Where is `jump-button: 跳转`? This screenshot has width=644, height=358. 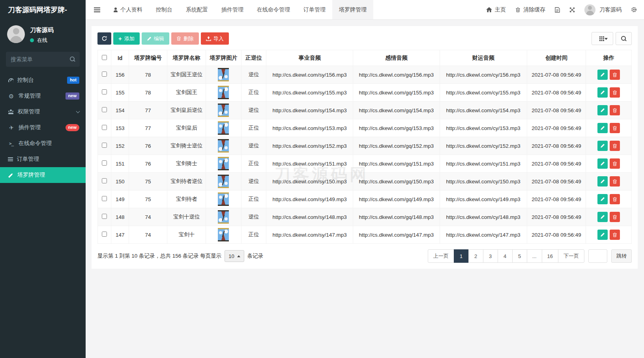
jump-button: 跳转 is located at coordinates (622, 256).